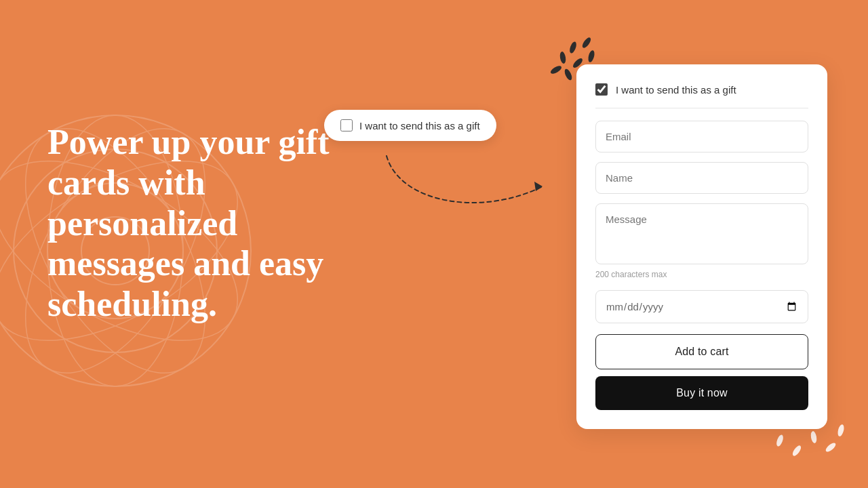 Image resolution: width=868 pixels, height=488 pixels. Describe the element at coordinates (702, 178) in the screenshot. I see `name-input` at that location.